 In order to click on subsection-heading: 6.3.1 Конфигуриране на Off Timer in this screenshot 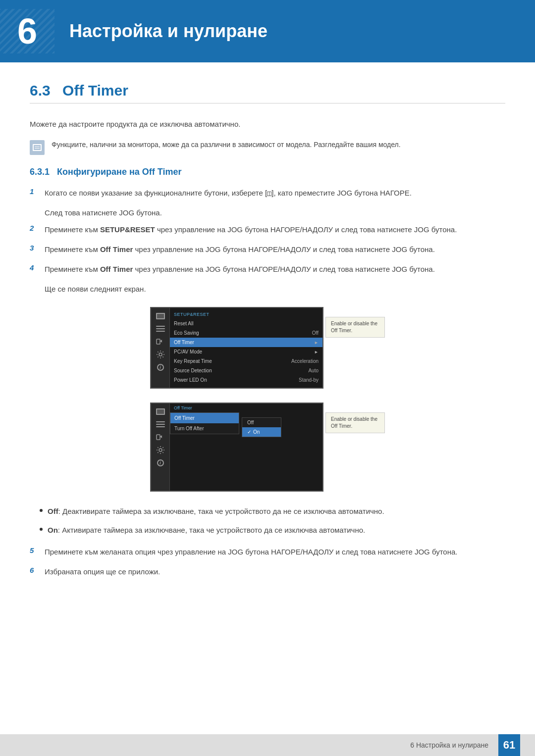, I will do `click(268, 172)`.